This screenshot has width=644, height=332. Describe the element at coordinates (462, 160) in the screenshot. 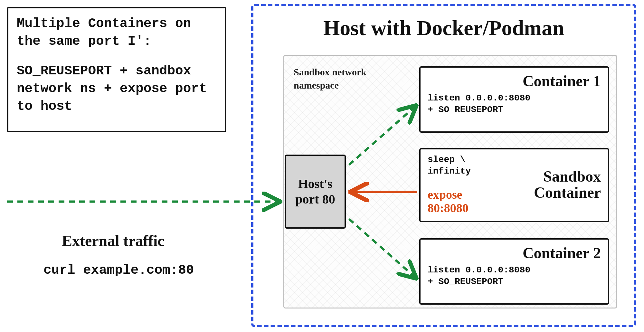

I see `sandbox-cmd-1: sleep \` at that location.